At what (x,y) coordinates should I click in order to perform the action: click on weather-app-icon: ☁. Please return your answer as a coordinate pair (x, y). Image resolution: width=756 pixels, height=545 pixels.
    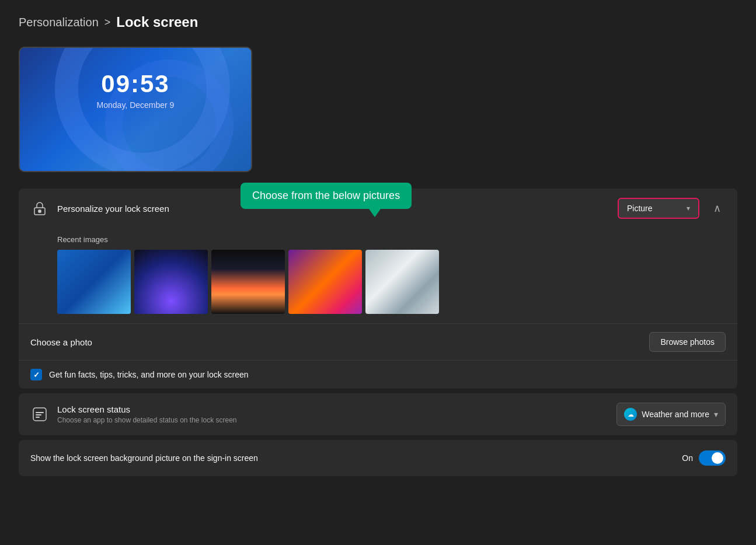
    Looking at the image, I should click on (630, 414).